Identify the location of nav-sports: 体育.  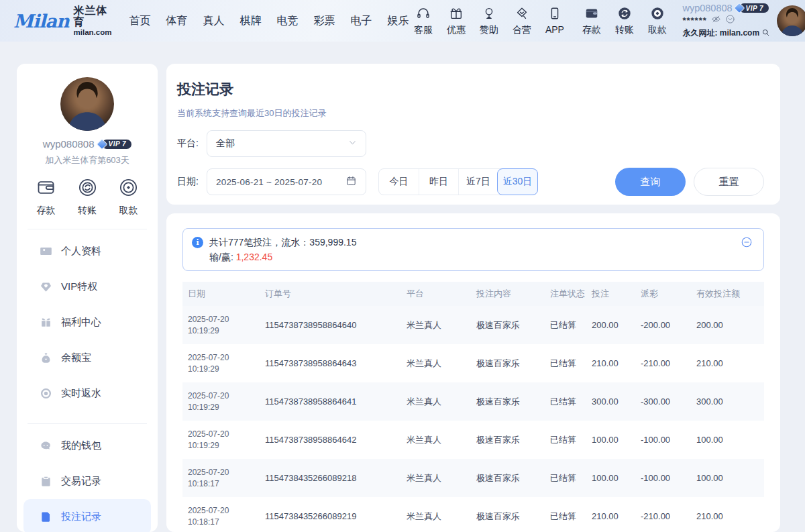
(176, 21).